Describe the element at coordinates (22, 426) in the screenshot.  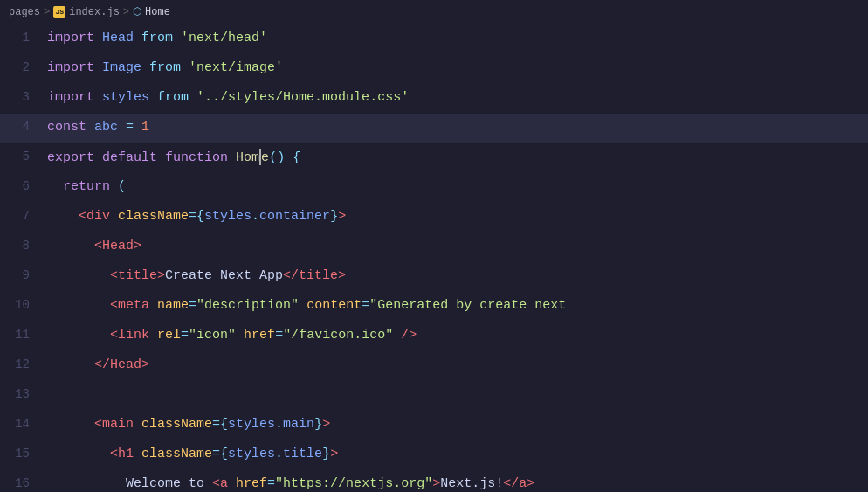
I see `line-num-14: 14` at that location.